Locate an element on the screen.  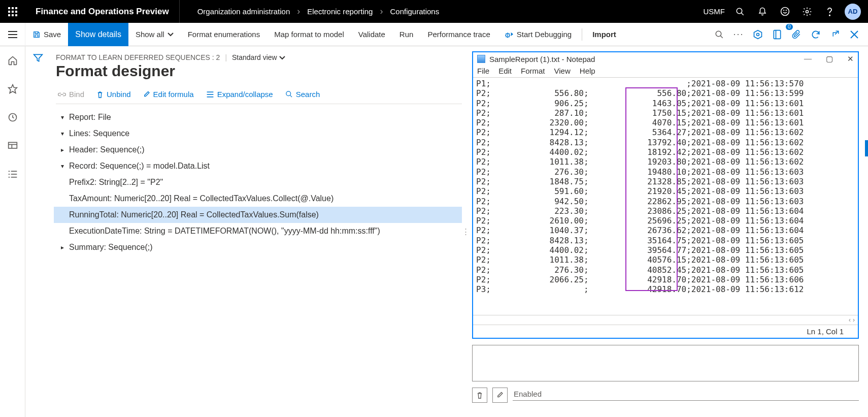
breadcrumb-2: Configurations is located at coordinates (414, 11).